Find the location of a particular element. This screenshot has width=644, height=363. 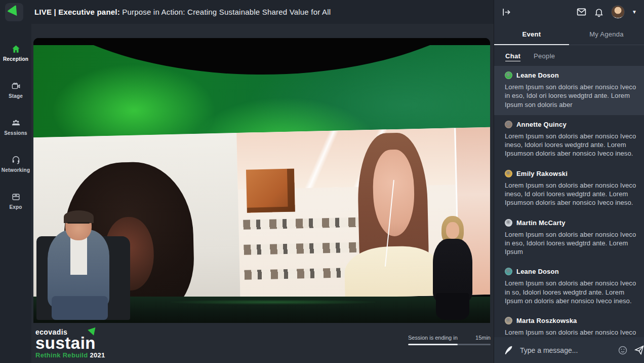

speaker-skirt is located at coordinates (453, 306).